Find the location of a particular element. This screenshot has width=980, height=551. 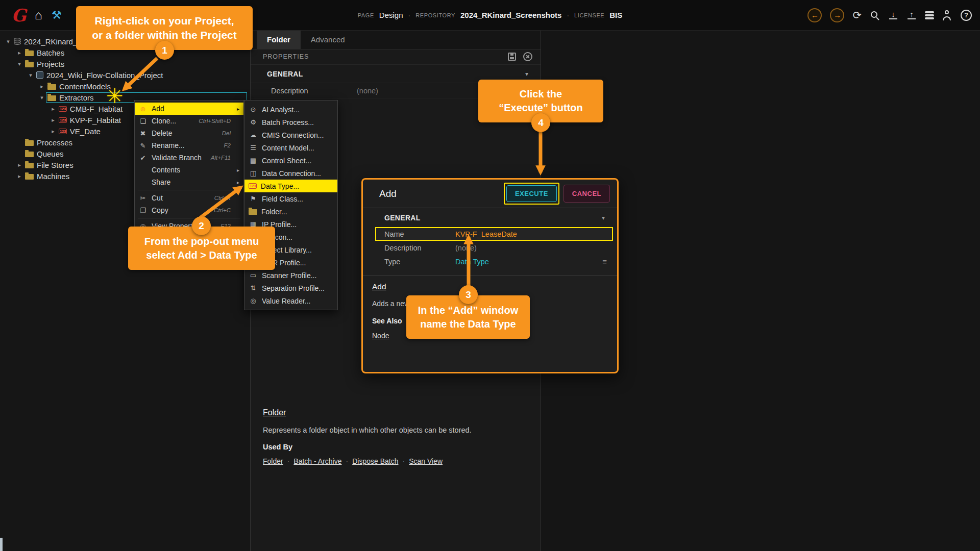

menu-item-label: Validate Branch is located at coordinates (180, 158).